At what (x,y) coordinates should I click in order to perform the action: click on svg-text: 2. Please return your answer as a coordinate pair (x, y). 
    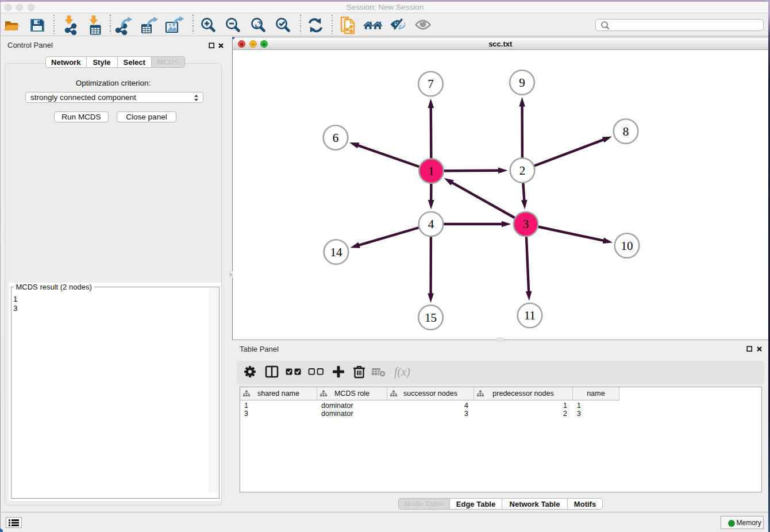
    Looking at the image, I should click on (523, 171).